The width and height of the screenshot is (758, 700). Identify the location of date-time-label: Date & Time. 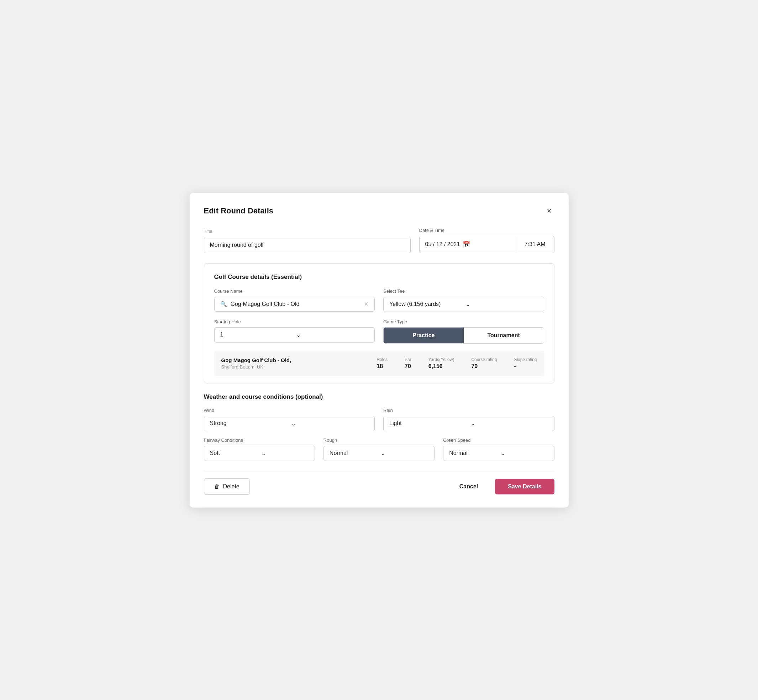
(487, 230).